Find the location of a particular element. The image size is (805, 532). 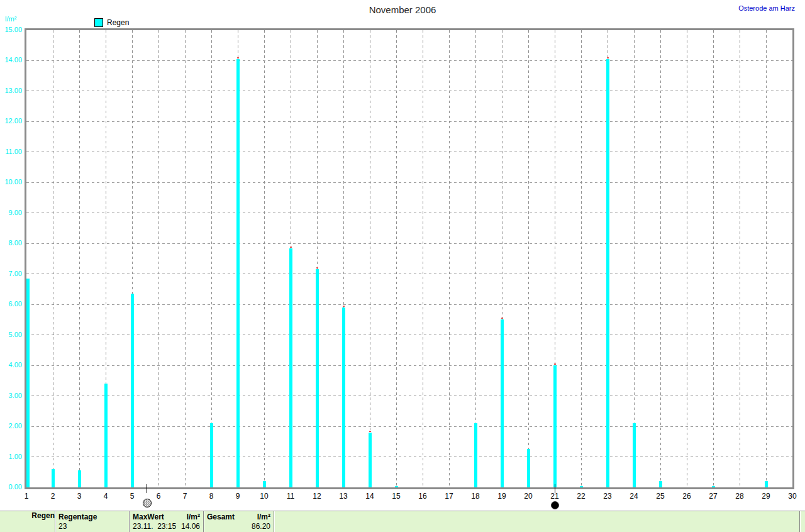

gesamt-header: Gesamt is located at coordinates (221, 517).